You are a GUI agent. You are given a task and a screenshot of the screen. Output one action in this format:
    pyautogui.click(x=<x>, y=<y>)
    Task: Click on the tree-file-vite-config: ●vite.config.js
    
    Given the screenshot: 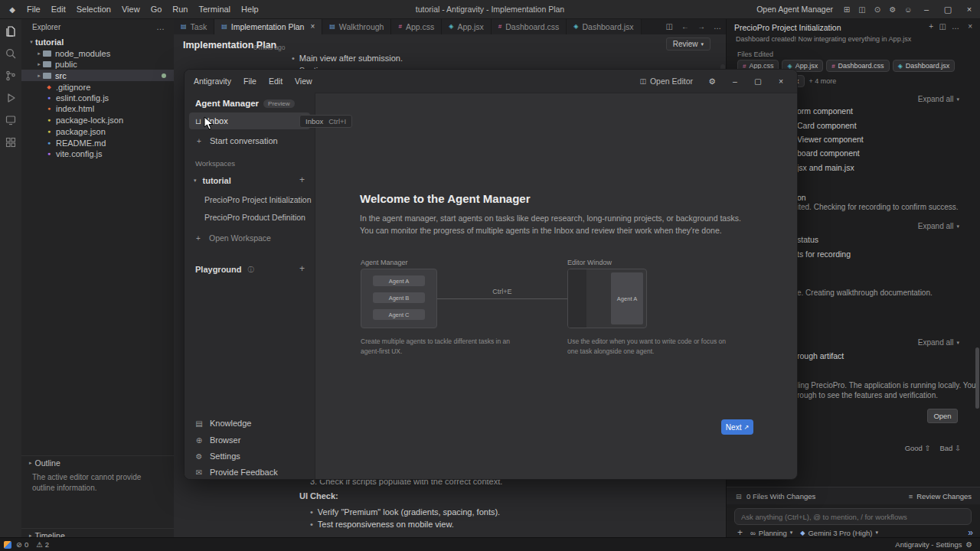 What is the action you would take?
    pyautogui.click(x=98, y=153)
    